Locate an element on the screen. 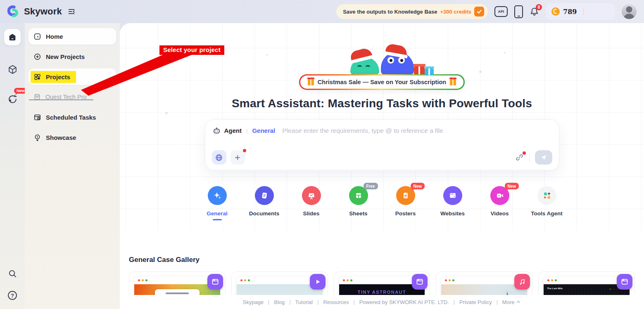  rail-home-button is located at coordinates (12, 37).